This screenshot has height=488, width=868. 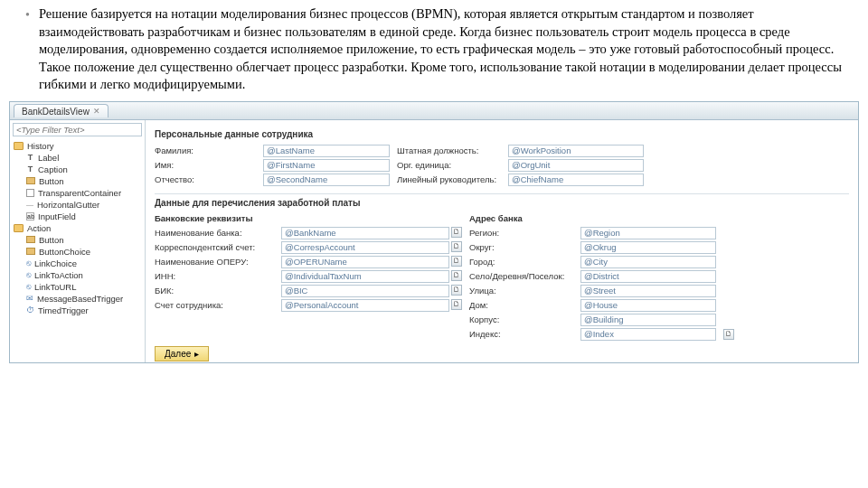 What do you see at coordinates (78, 170) in the screenshot?
I see `tree-item-caption: TCaption` at bounding box center [78, 170].